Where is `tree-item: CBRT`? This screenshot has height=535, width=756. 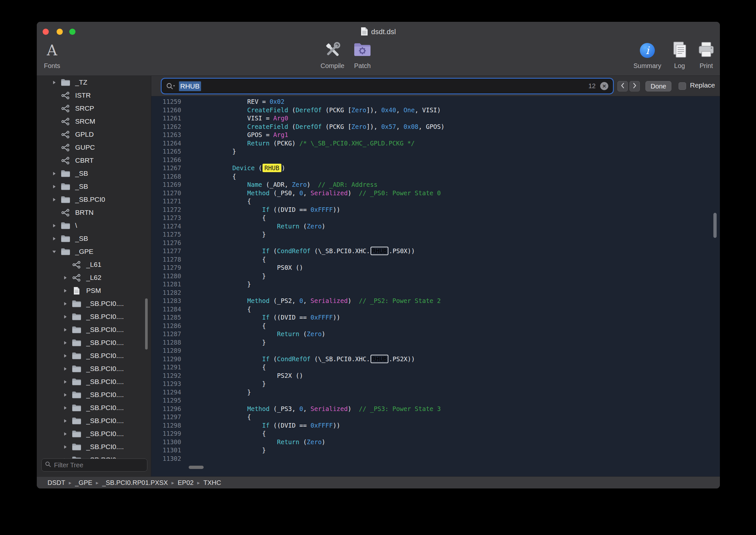 tree-item: CBRT is located at coordinates (94, 160).